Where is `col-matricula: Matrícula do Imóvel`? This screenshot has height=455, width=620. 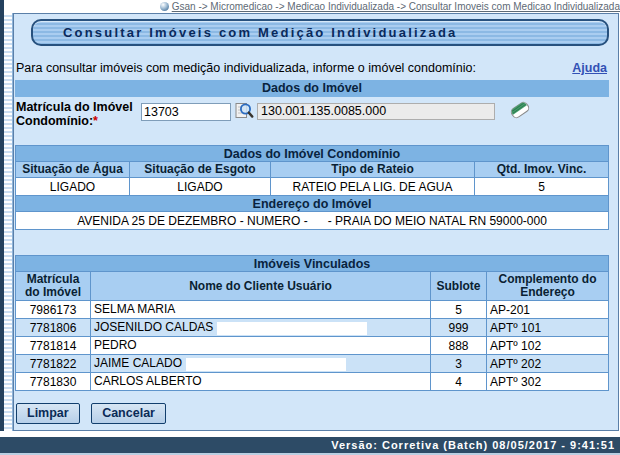
col-matricula: Matrícula do Imóvel is located at coordinates (53, 286).